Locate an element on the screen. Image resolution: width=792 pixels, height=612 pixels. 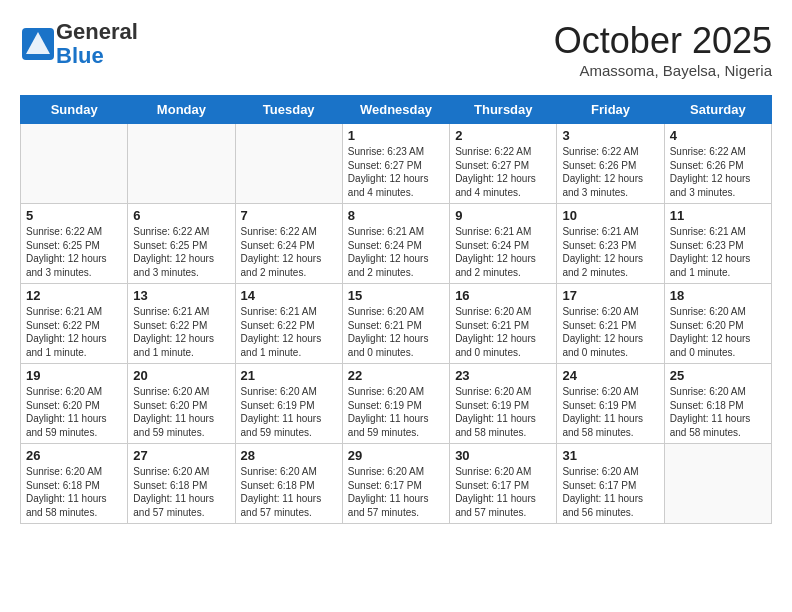
day-number: 21 is located at coordinates (289, 376).